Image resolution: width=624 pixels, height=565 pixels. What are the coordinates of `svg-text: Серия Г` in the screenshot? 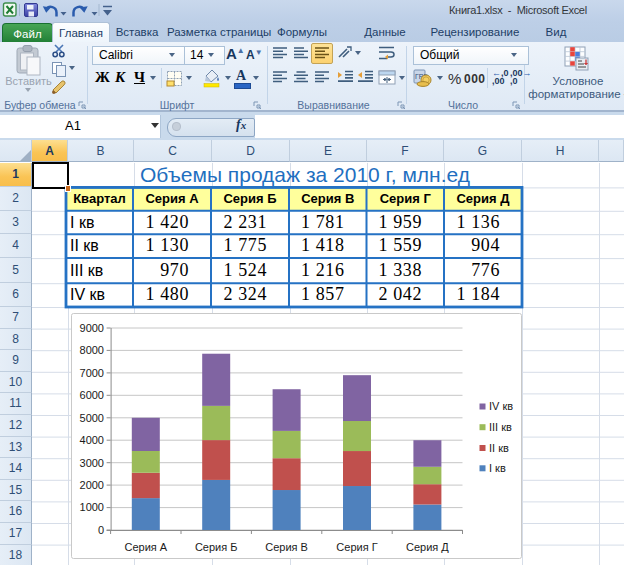 It's located at (356, 547).